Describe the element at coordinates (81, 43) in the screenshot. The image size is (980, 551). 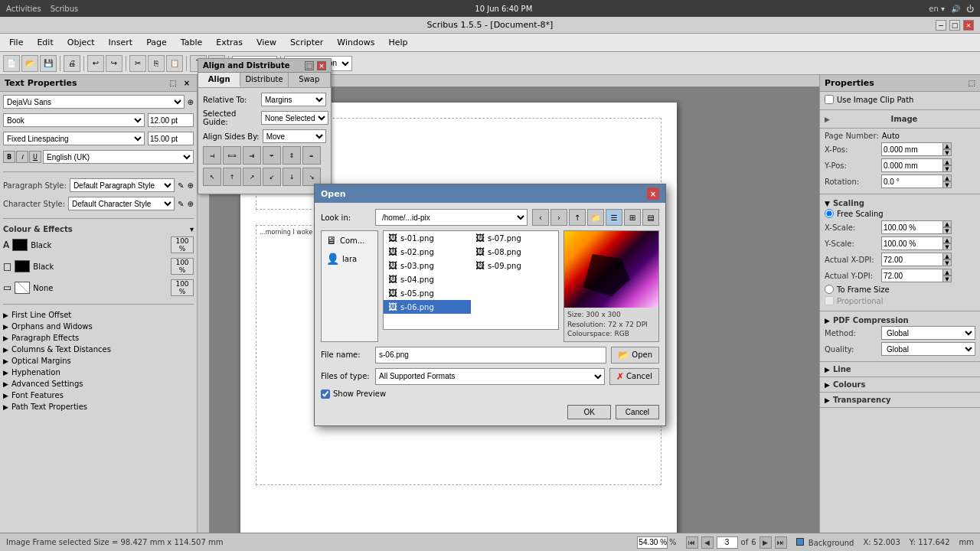
I see `menu-object: Object` at that location.